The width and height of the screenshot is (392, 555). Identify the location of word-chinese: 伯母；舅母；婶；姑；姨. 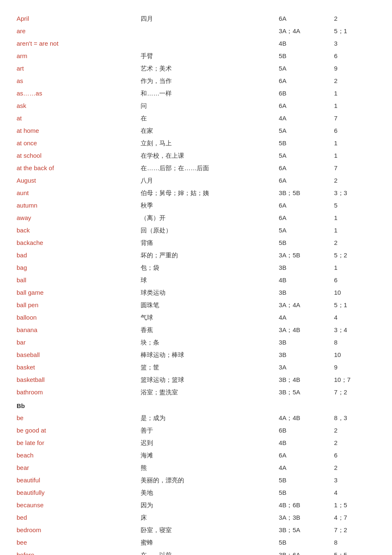
(210, 193).